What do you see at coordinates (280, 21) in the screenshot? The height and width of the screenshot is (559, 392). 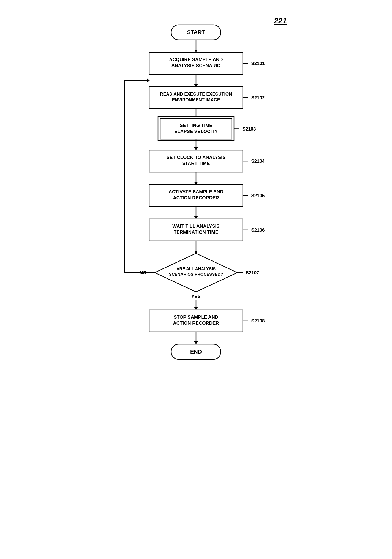 I see `figure-label: 221` at bounding box center [280, 21].